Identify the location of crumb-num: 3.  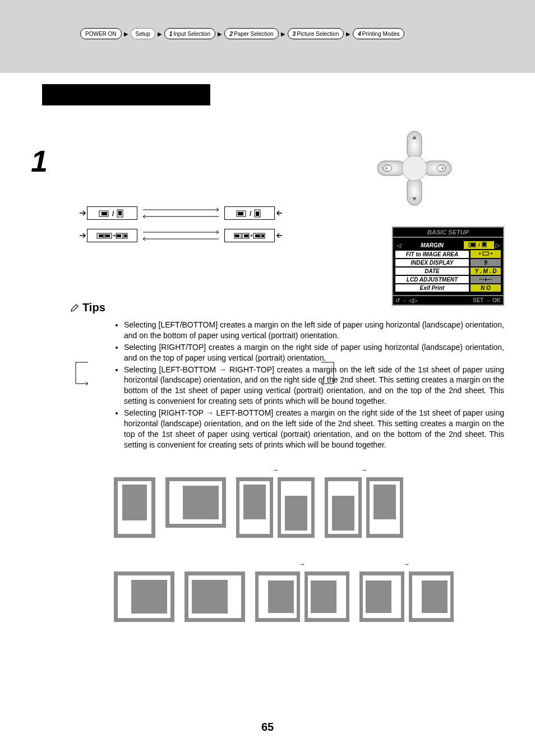
(294, 34).